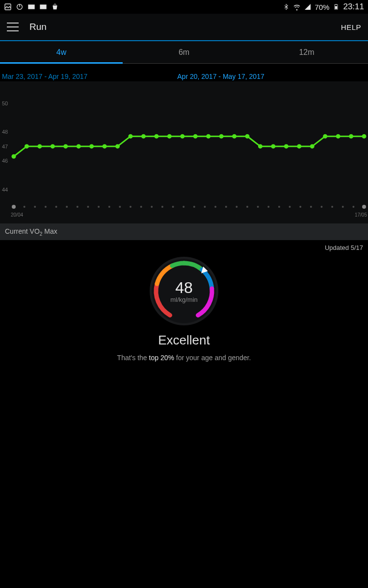 This screenshot has width=368, height=588. What do you see at coordinates (74, 76) in the screenshot?
I see `date-range-prev: Mar 23, 2017 - Apr 19, 2017` at bounding box center [74, 76].